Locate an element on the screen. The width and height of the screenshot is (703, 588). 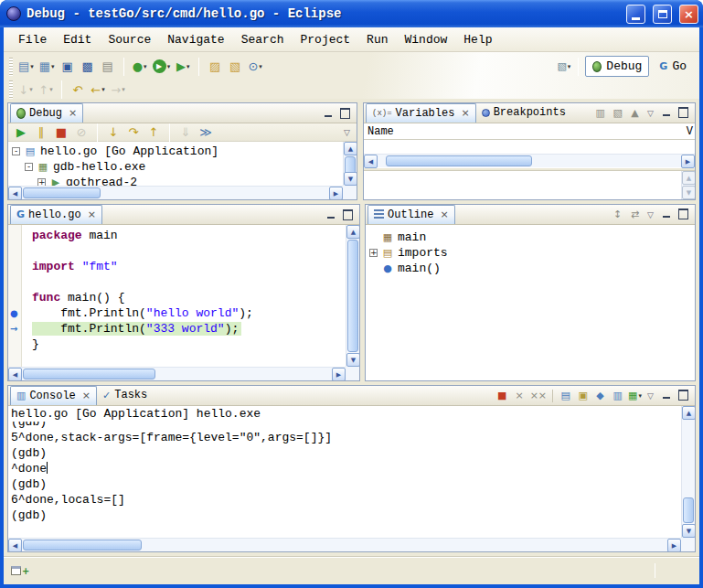
tab-variables: (x)= Variables × is located at coordinates (421, 113).